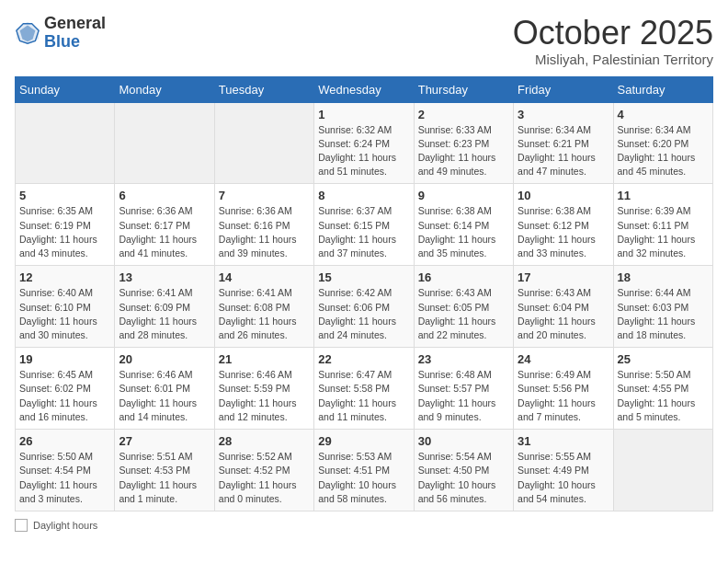 The width and height of the screenshot is (728, 563). What do you see at coordinates (563, 89) in the screenshot?
I see `header-day-friday: Friday` at bounding box center [563, 89].